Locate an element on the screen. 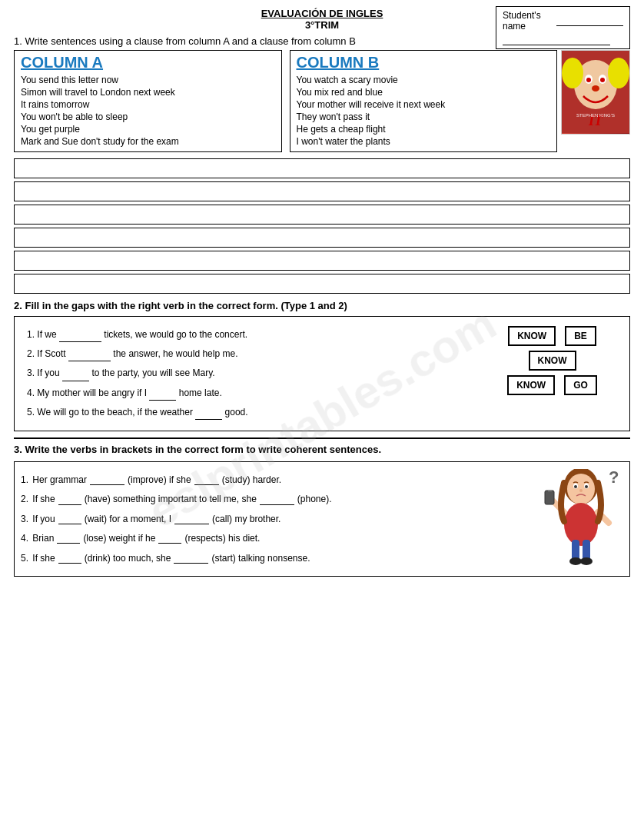 This screenshot has width=644, height=835. col-b-item-6: I won't water the plants is located at coordinates (424, 141).